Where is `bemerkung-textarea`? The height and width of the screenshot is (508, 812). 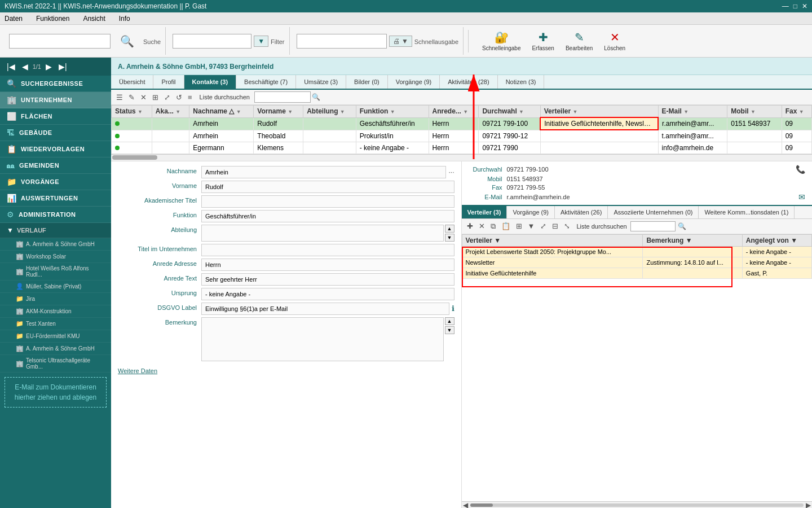 bemerkung-textarea is located at coordinates (323, 339).